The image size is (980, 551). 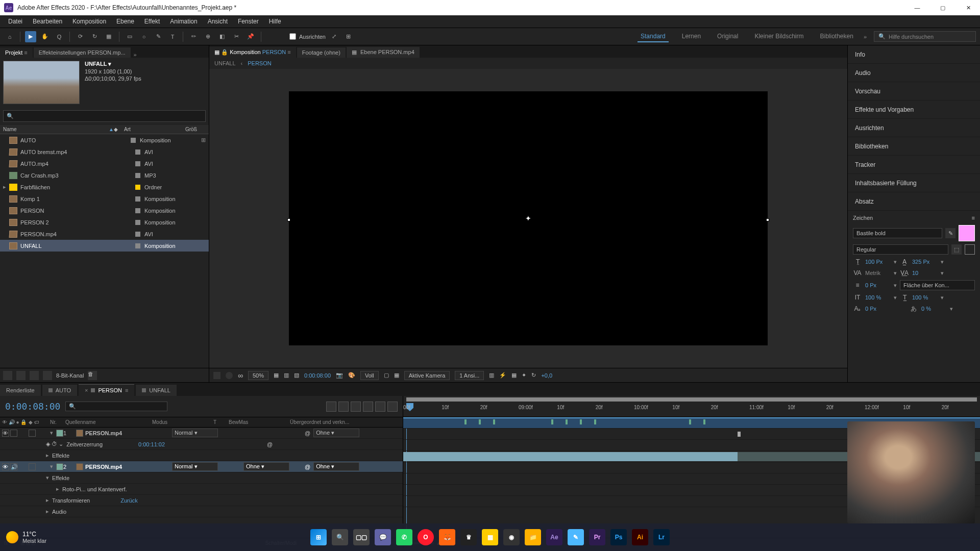 I want to click on style-dropdown: Regular, so click(x=900, y=249).